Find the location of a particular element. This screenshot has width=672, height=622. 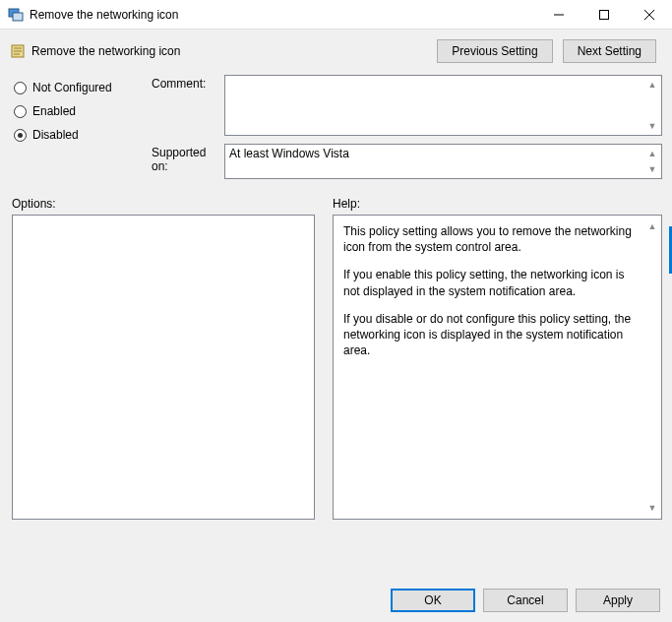

maximize-button is located at coordinates (604, 15).